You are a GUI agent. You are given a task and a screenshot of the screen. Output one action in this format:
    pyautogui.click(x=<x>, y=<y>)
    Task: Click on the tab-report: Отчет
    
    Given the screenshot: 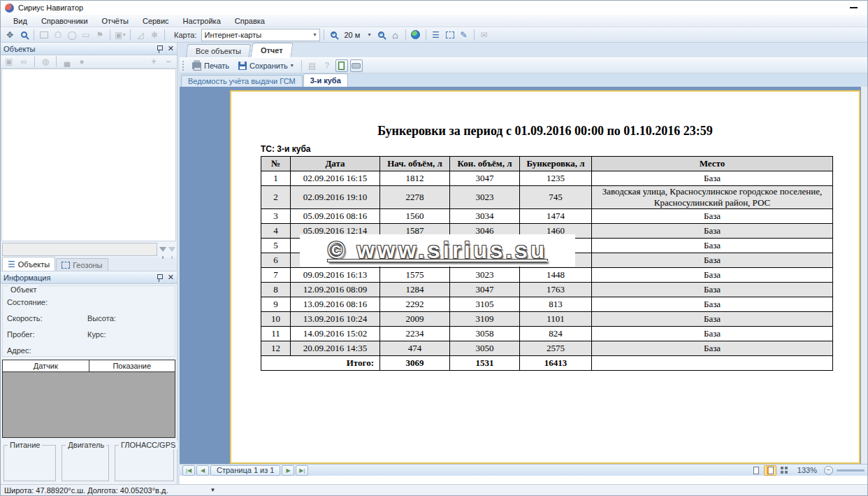 What is the action you would take?
    pyautogui.click(x=271, y=50)
    